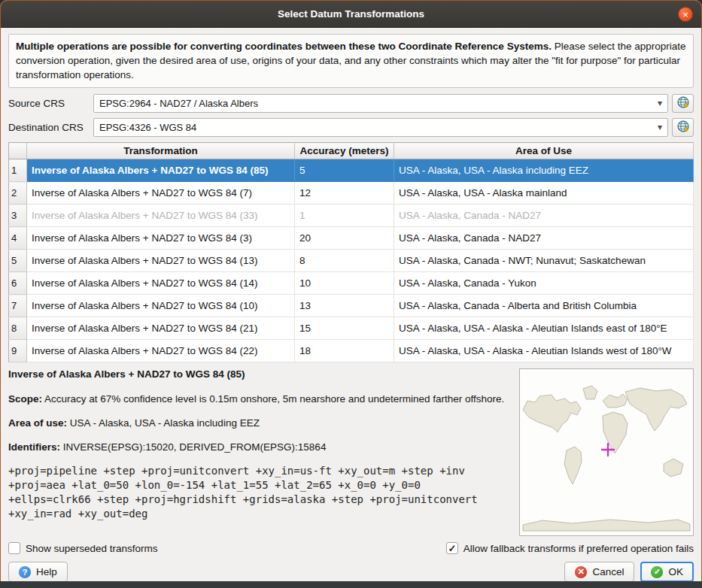 This screenshot has width=702, height=588. What do you see at coordinates (18, 238) in the screenshot?
I see `row-number: 4` at bounding box center [18, 238].